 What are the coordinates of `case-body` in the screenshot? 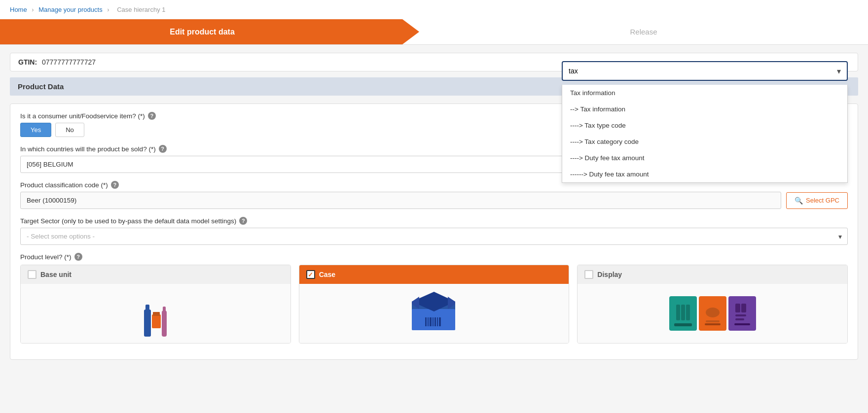 It's located at (434, 313).